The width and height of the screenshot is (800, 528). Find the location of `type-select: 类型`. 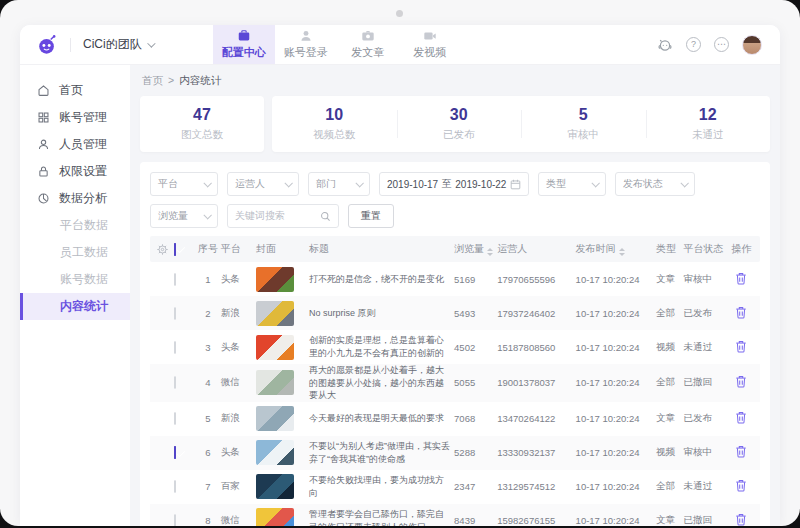

type-select: 类型 is located at coordinates (572, 184).